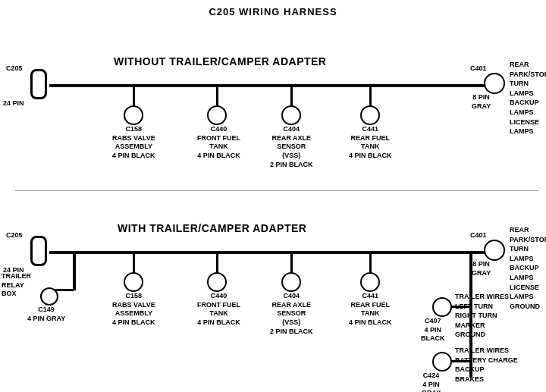 The width and height of the screenshot is (546, 392). Describe the element at coordinates (133, 263) in the screenshot. I see `c158-bot-drop` at that location.